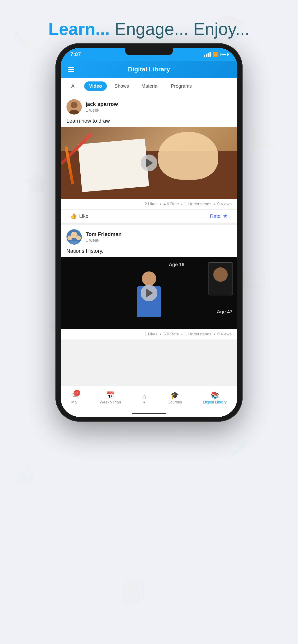 Image resolution: width=298 pixels, height=644 pixels. What do you see at coordinates (215, 216) in the screenshot?
I see `rate-label-1: Rate` at bounding box center [215, 216].